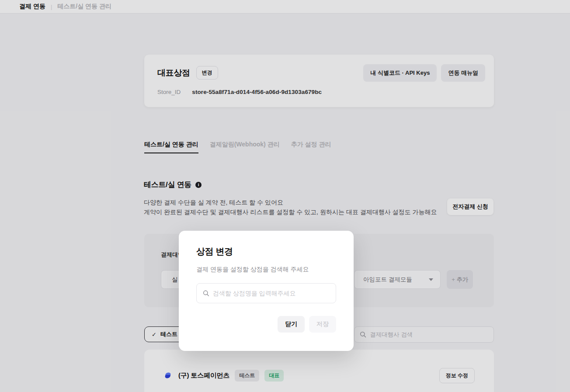 This screenshot has height=392, width=570. What do you see at coordinates (206, 293) in the screenshot?
I see `search-icon` at bounding box center [206, 293].